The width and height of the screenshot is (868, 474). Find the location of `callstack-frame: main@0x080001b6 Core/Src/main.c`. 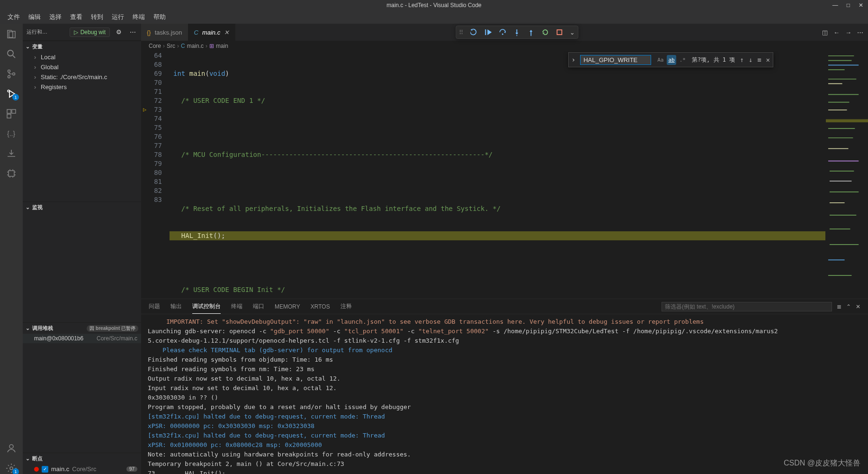

callstack-frame: main@0x080001b6 Core/Src/main.c is located at coordinates (82, 338).